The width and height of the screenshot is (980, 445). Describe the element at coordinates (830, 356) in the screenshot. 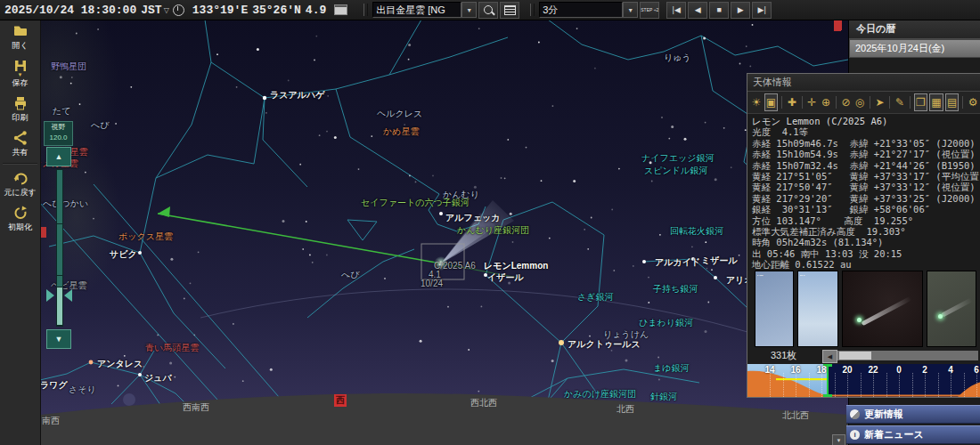

I see `photo-scroll-left-button: ◀` at that location.